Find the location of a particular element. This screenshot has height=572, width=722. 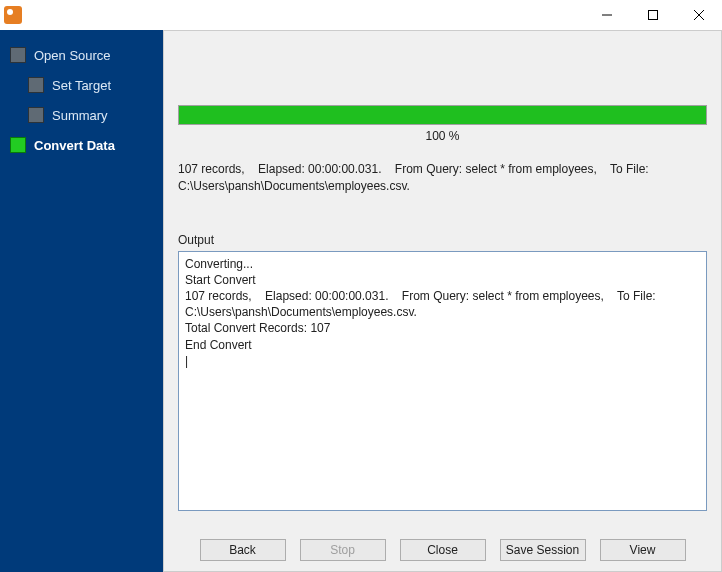

view-button: View is located at coordinates (643, 550).